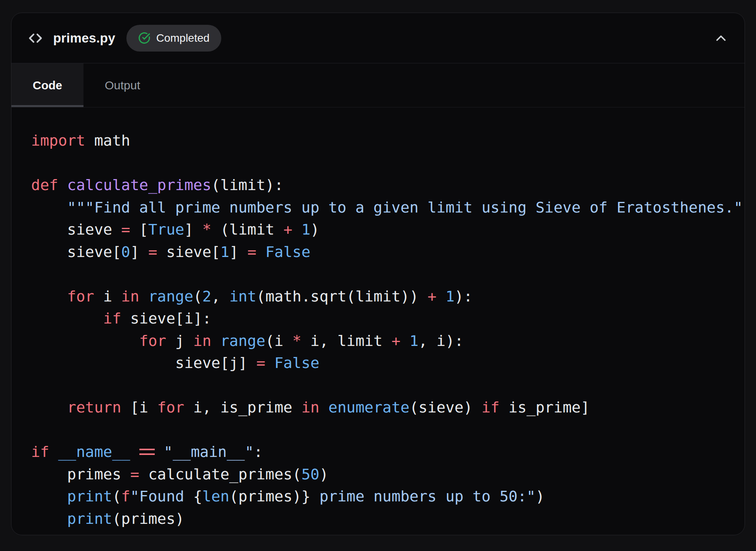  Describe the element at coordinates (388, 297) in the screenshot. I see `code-line: for i in range(2, int(math.sqrt(limit)) …` at that location.